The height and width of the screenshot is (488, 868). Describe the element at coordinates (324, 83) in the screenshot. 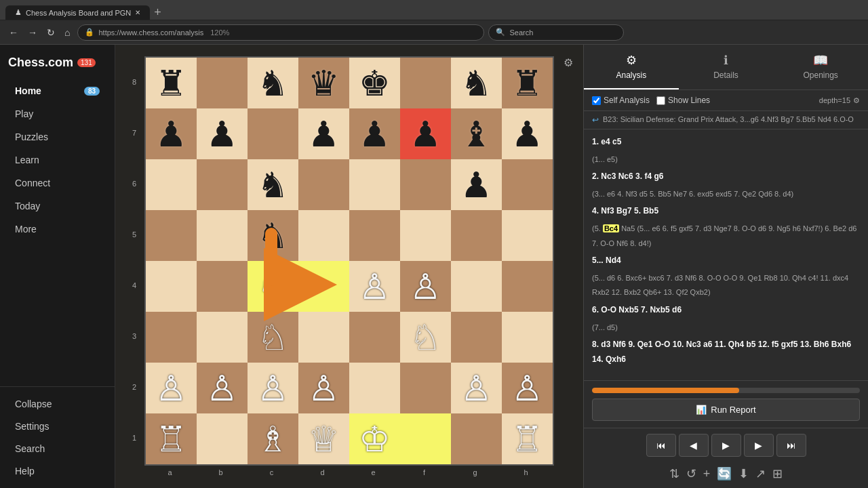

I see `cell-d8: ♛` at that location.